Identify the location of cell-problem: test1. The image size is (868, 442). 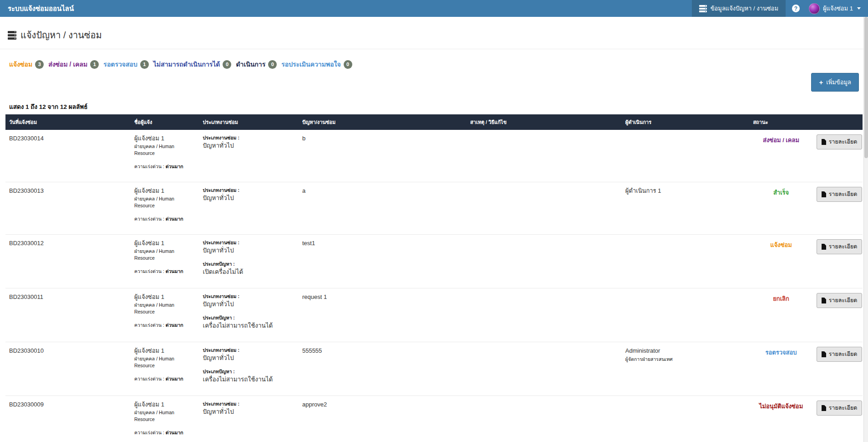
(382, 262).